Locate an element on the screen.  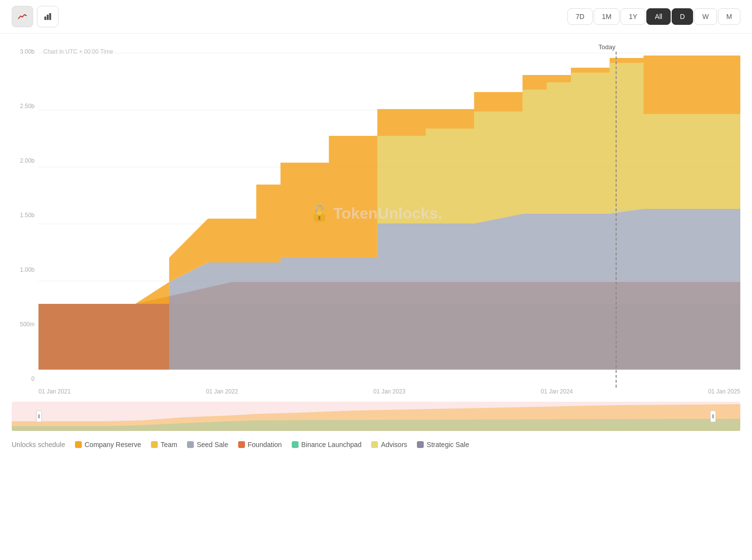
legend-label-team: Team is located at coordinates (169, 445).